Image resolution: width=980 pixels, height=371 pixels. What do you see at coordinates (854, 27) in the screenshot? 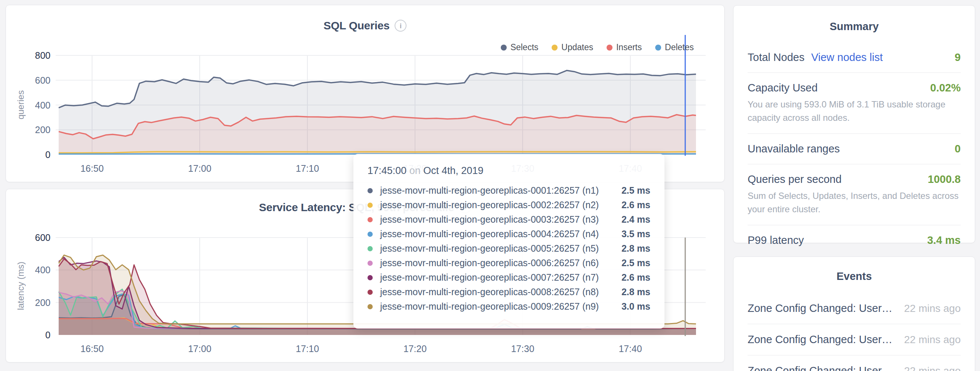
I see `summary-panel-title: Summary` at bounding box center [854, 27].